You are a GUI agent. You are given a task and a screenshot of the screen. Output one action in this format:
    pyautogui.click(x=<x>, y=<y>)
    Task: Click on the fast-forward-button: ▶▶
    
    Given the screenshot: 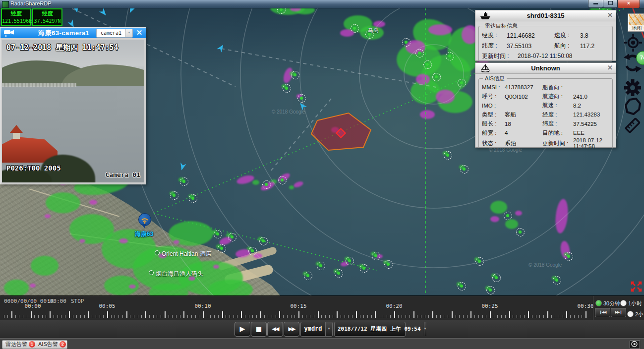 What is the action you would take?
    pyautogui.click(x=292, y=329)
    